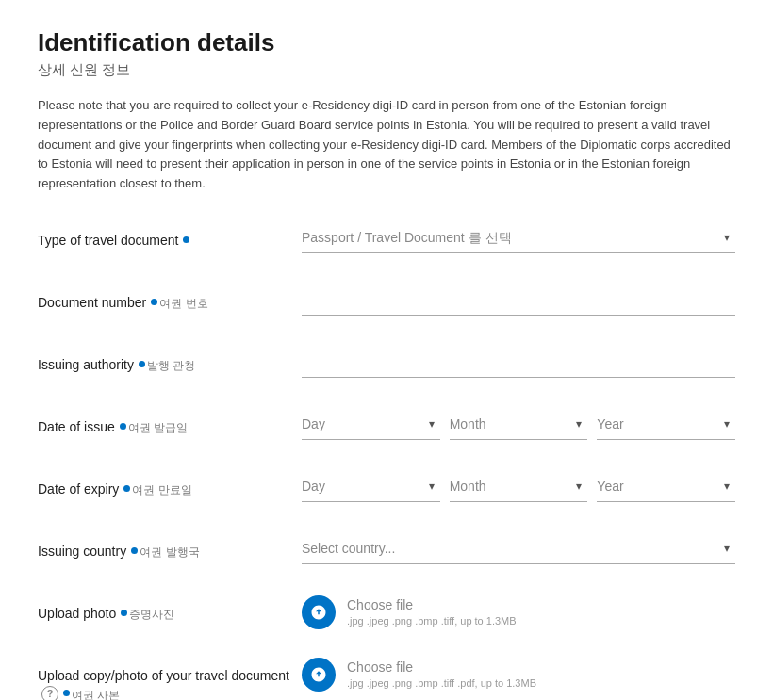 This screenshot has width=773, height=700. I want to click on expiry-day-wrapper: Day 12345 678910 1112131415 1617181920 2…, so click(371, 486).